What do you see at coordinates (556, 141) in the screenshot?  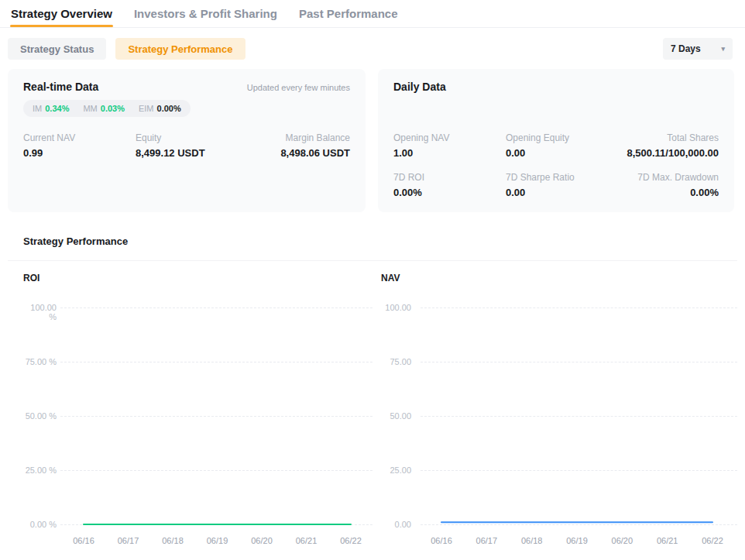 I see `daily-data-card: Daily Data Opening NAV1.00Opening Equity…` at bounding box center [556, 141].